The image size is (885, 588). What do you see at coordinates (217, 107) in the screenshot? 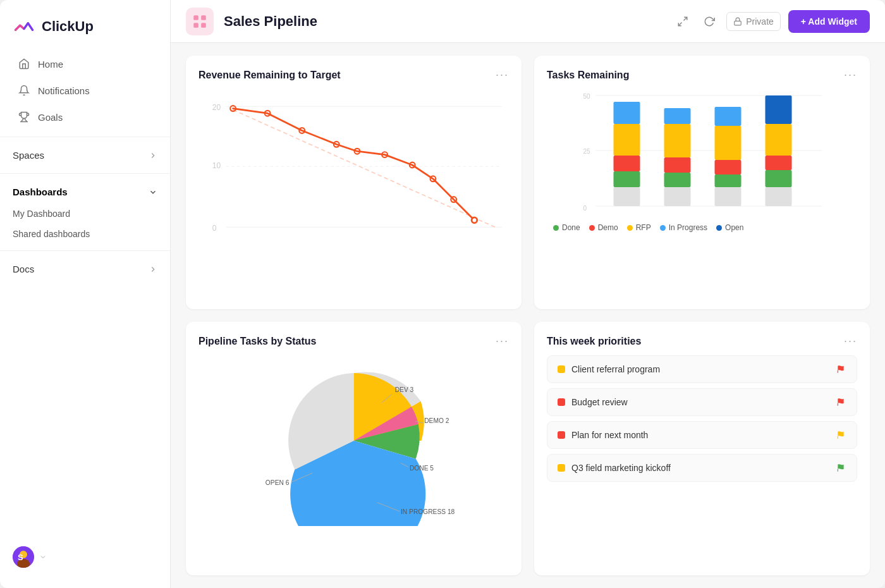
I see `svg-text: 20` at bounding box center [217, 107].